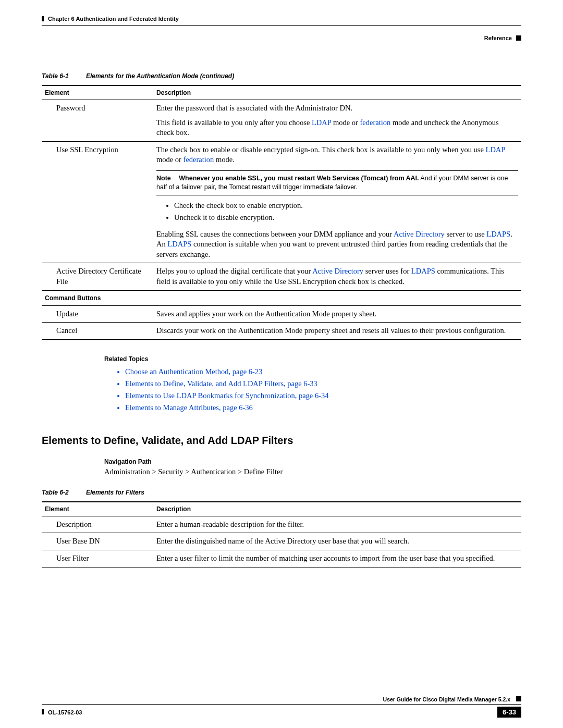 The image size is (563, 728). Describe the element at coordinates (509, 712) in the screenshot. I see `page-number: 6-33` at that location.